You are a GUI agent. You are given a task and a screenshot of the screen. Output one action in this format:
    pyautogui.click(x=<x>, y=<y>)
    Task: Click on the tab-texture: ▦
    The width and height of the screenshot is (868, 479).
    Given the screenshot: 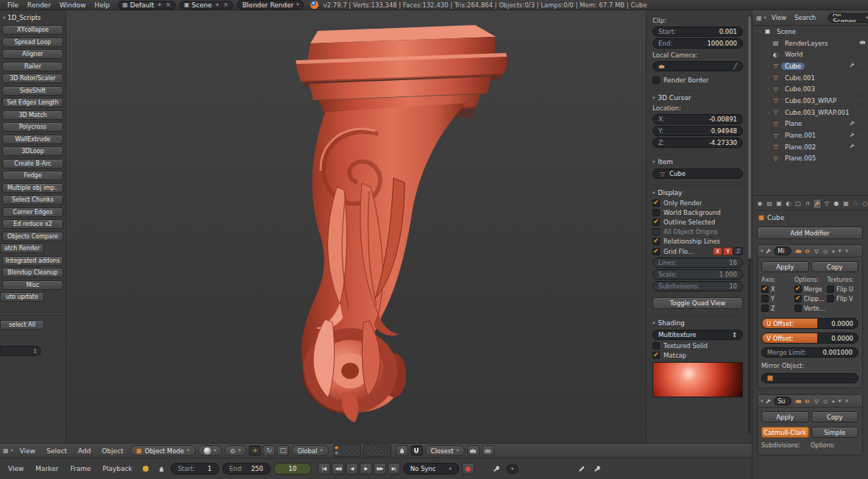 What is the action you would take?
    pyautogui.click(x=846, y=204)
    